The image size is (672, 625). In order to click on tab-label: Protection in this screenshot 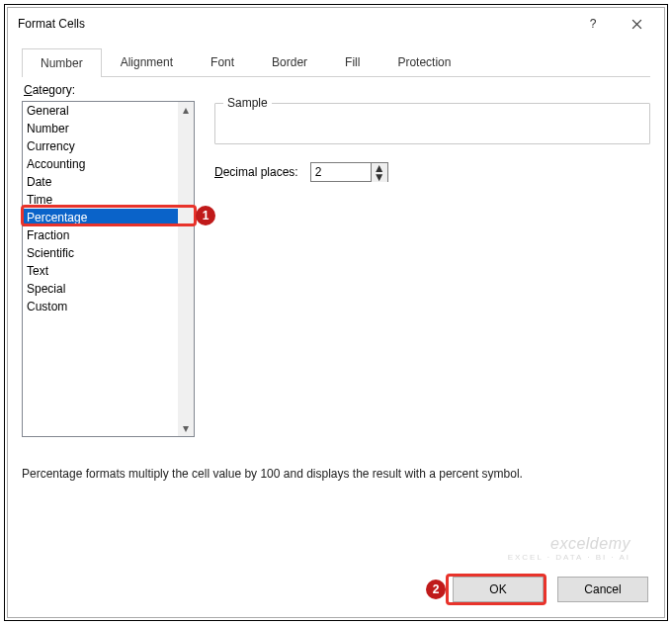, I will do `click(424, 62)`.